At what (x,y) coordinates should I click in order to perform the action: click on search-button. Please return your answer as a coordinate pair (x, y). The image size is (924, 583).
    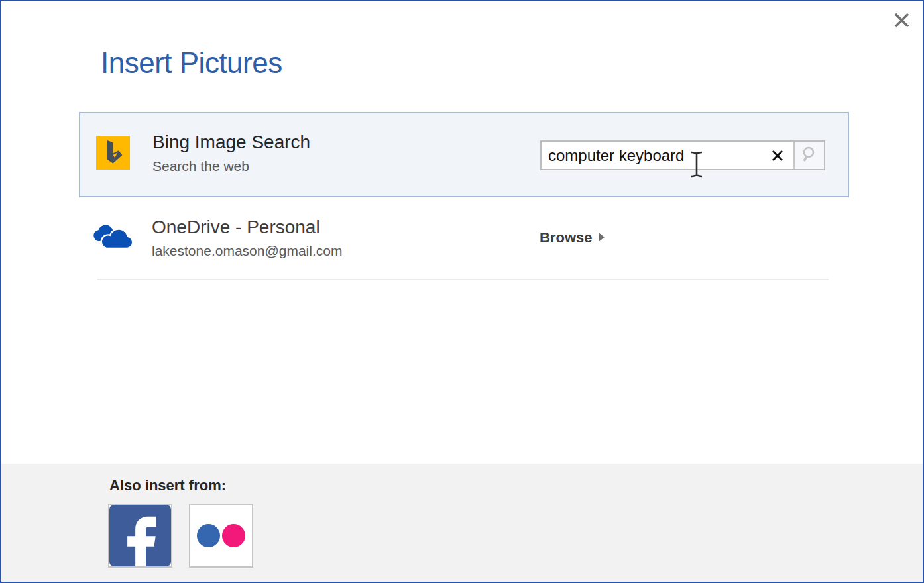
    Looking at the image, I should click on (809, 155).